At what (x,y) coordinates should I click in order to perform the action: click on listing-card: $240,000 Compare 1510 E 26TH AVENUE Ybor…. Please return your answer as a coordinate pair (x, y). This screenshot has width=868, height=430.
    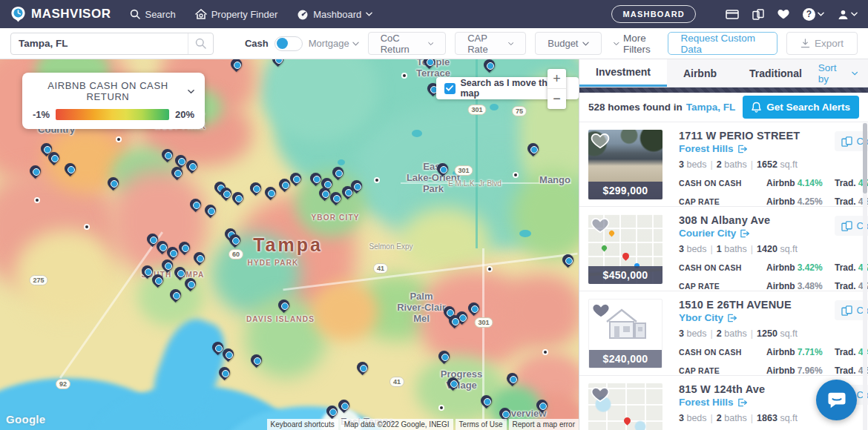
    Looking at the image, I should click on (724, 334).